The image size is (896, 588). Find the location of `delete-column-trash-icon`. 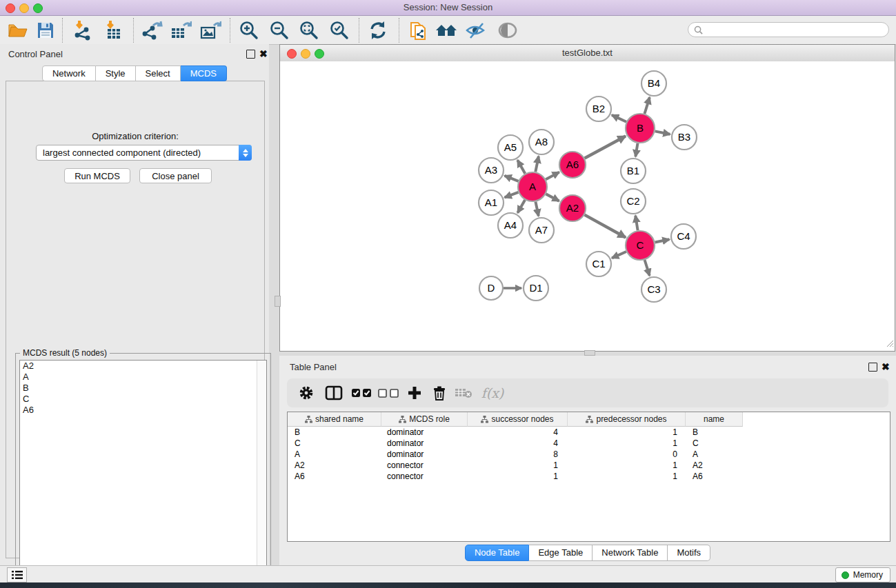

delete-column-trash-icon is located at coordinates (439, 393).